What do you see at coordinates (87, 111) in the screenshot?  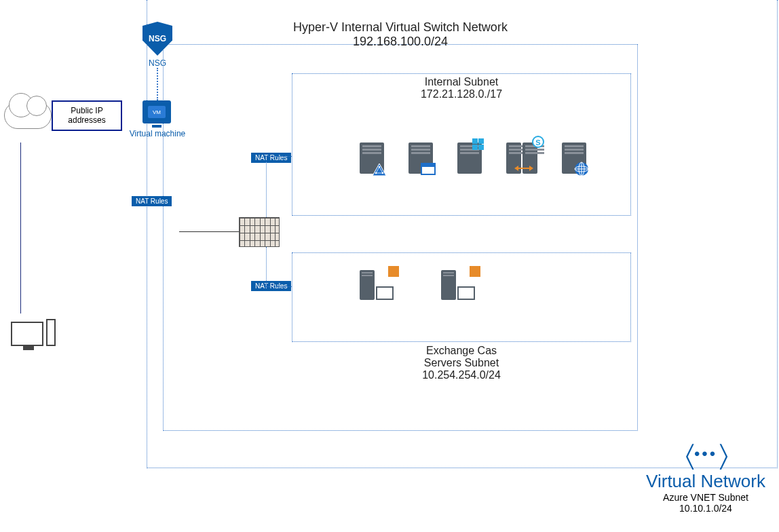 I see `public-ip-line1: Public IP` at bounding box center [87, 111].